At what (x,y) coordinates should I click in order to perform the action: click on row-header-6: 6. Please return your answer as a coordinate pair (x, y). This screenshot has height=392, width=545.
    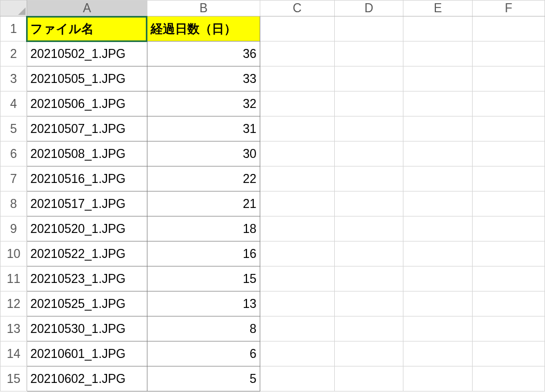
    Looking at the image, I should click on (14, 154).